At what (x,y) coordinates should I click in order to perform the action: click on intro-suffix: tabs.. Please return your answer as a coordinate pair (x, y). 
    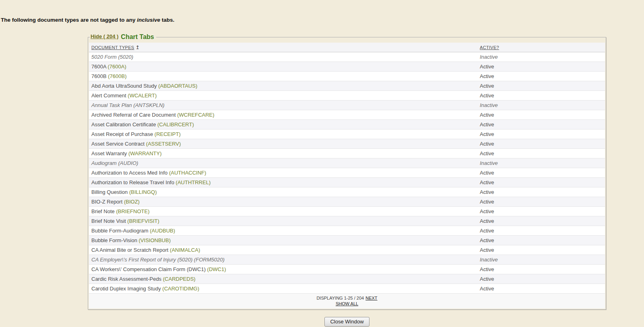
    Looking at the image, I should click on (167, 20).